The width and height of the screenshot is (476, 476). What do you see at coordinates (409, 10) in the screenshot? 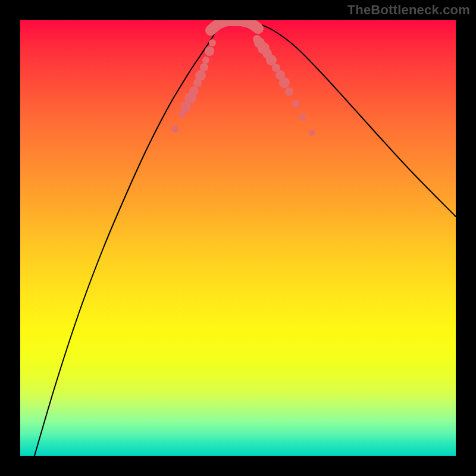
I see `watermark-text: TheBottleneck.com` at bounding box center [409, 10].